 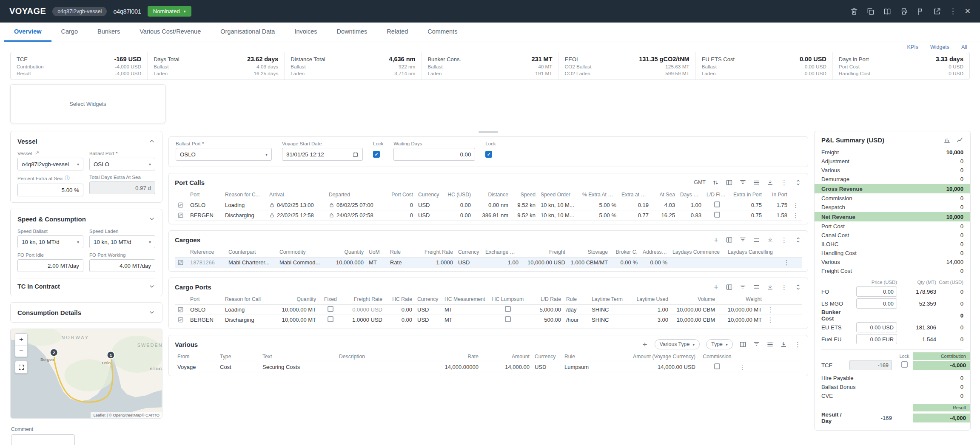 I want to click on tab-various-cost-revenue: Various Cost/Revenue, so click(x=170, y=32).